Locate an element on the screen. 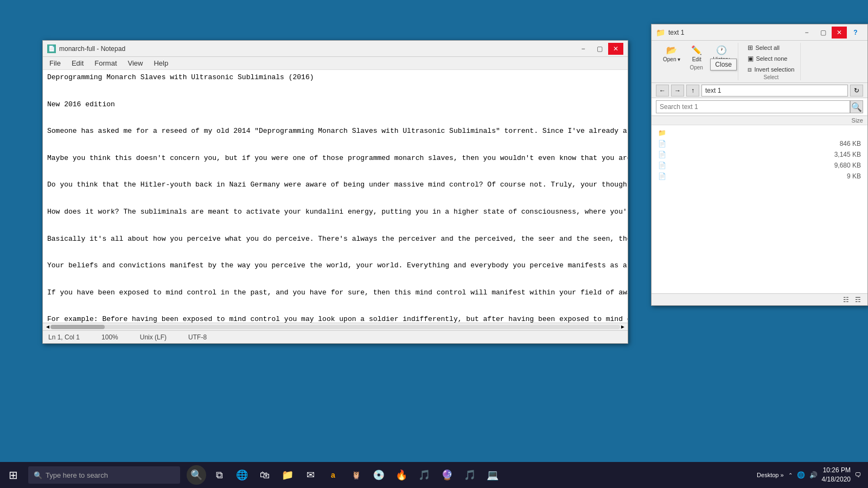 Image resolution: width=868 pixels, height=488 pixels. titlebar-controls: − ▢ ✕ is located at coordinates (599, 49).